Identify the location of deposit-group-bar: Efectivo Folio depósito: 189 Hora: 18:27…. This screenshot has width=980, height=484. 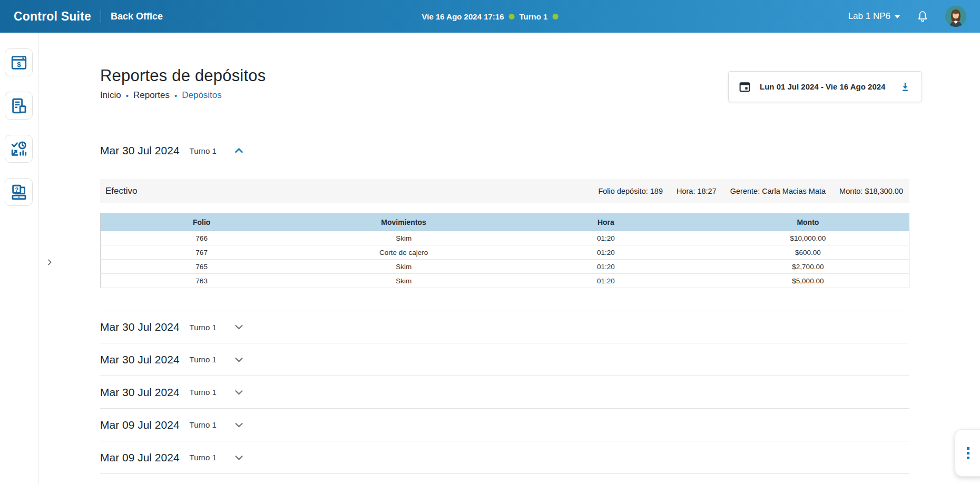
(505, 191).